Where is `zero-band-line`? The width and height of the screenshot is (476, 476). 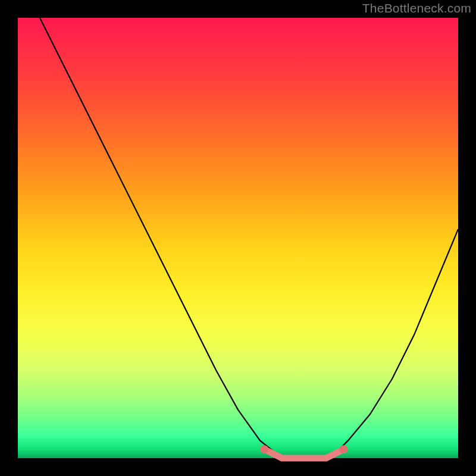 zero-band-line is located at coordinates (303, 453).